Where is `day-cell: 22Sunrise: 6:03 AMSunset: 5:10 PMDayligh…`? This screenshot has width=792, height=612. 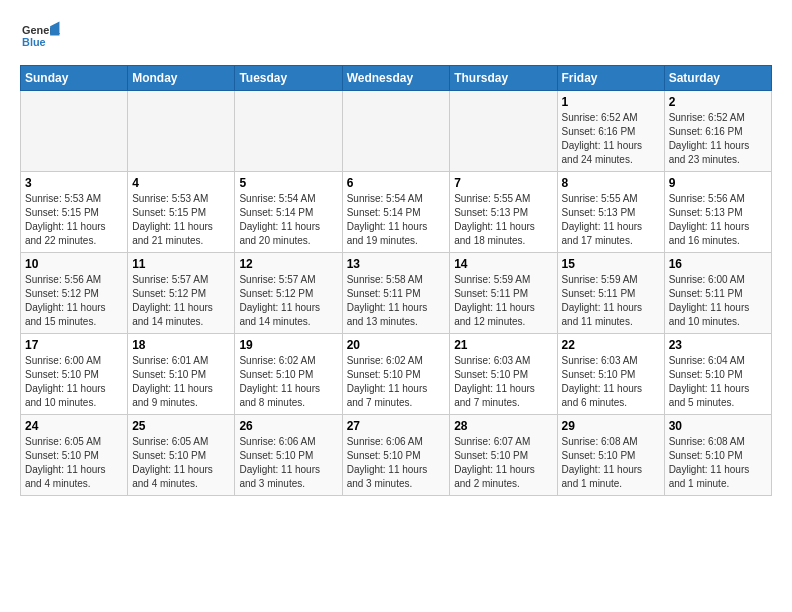 day-cell: 22Sunrise: 6:03 AMSunset: 5:10 PMDayligh… is located at coordinates (610, 374).